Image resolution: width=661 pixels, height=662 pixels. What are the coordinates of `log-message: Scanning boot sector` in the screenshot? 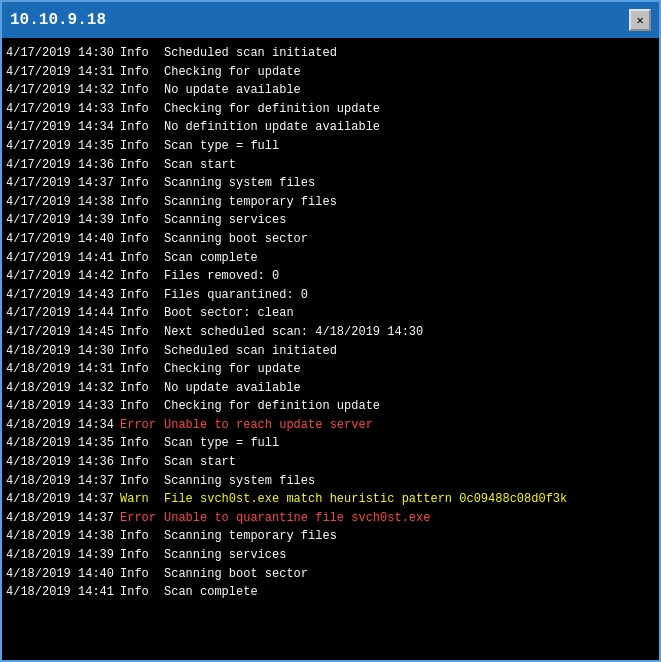 It's located at (234, 240).